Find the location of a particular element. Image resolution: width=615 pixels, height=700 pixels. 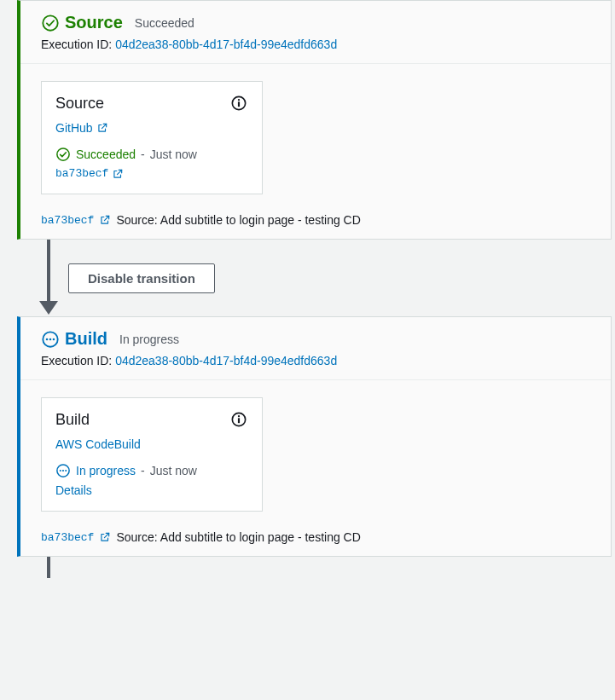

action-status-row: In progress - Just now is located at coordinates (152, 471).